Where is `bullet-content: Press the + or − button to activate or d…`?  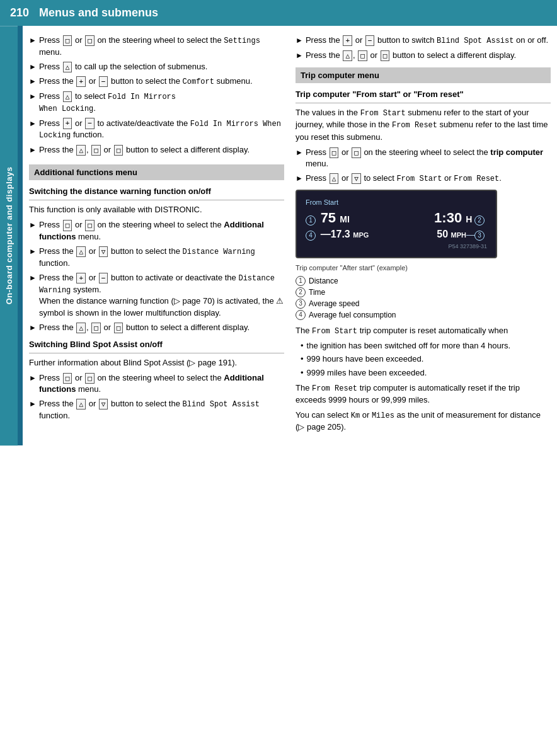
bullet-content: Press the + or − button to activate or d… is located at coordinates (161, 295).